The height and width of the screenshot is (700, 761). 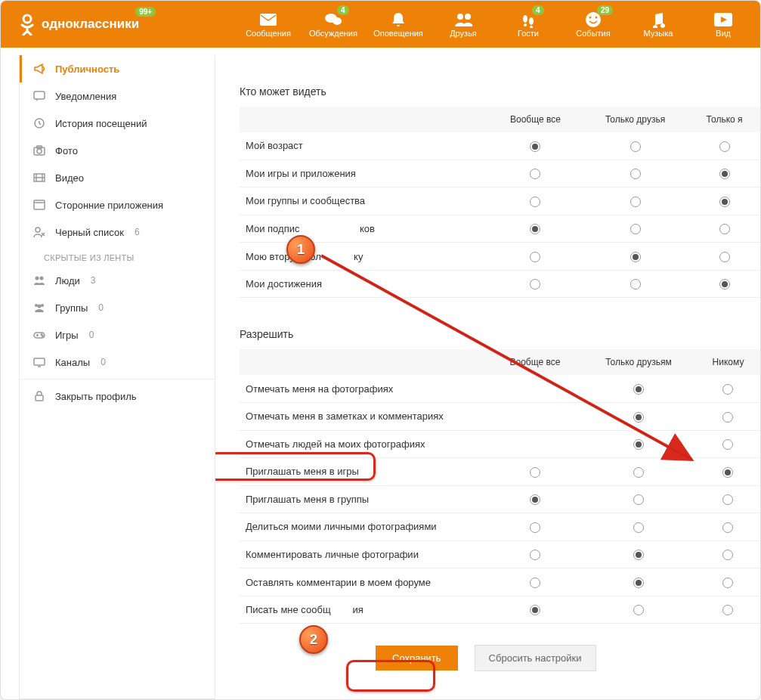 I want to click on nav-events: 29 События, so click(x=593, y=24).